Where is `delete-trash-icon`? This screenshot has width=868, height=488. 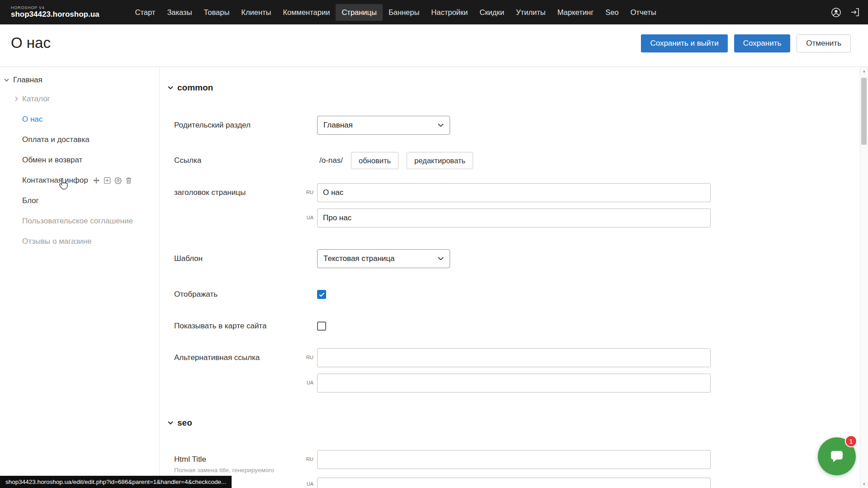
delete-trash-icon is located at coordinates (128, 180).